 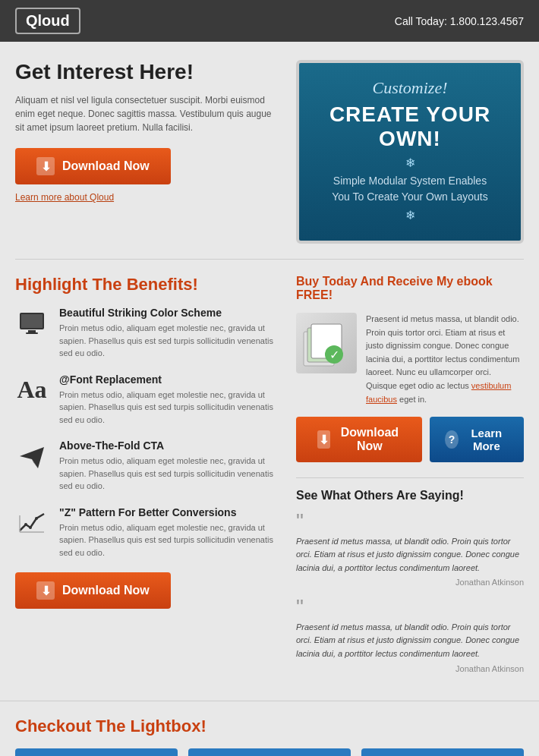 What do you see at coordinates (149, 726) in the screenshot?
I see `lightbox-title-rest: The Lightbox!` at bounding box center [149, 726].